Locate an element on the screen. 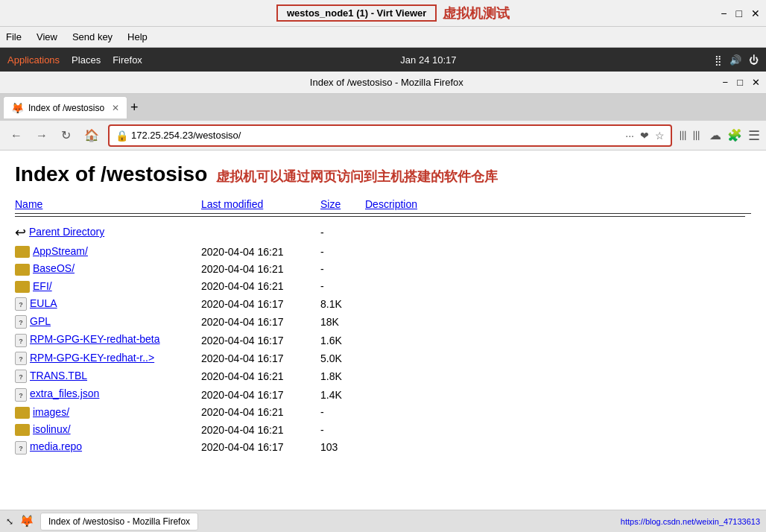  file-link: RPM-GPG-KEY-redhat-beta is located at coordinates (95, 339).